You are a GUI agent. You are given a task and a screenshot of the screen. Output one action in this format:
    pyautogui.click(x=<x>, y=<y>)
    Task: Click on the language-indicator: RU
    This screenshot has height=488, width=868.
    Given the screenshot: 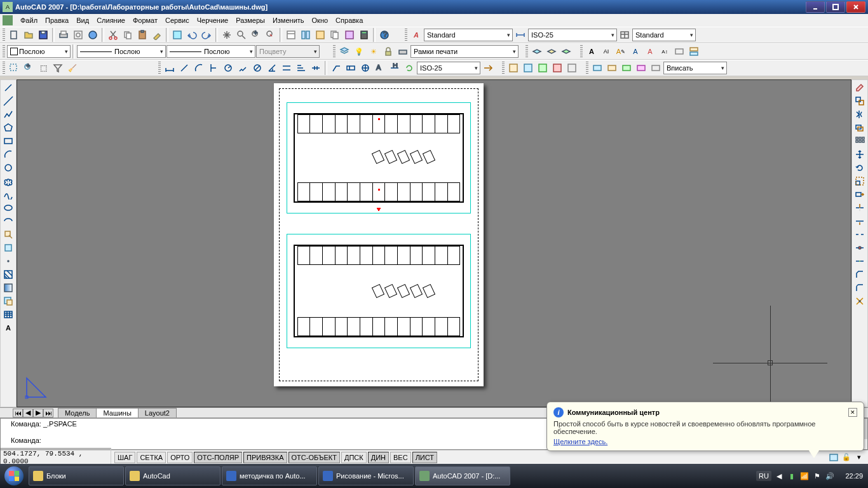 What is the action you would take?
    pyautogui.click(x=764, y=476)
    